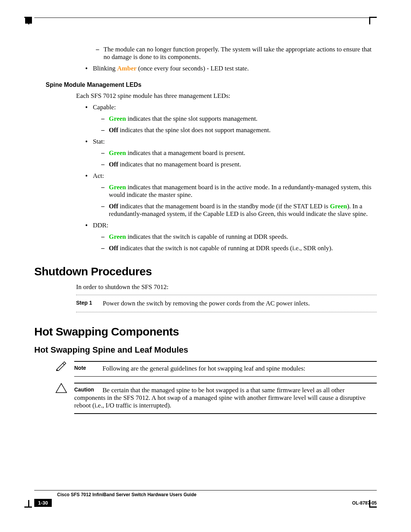  What do you see at coordinates (43, 503) in the screenshot?
I see `page-number: 1-30` at bounding box center [43, 503].